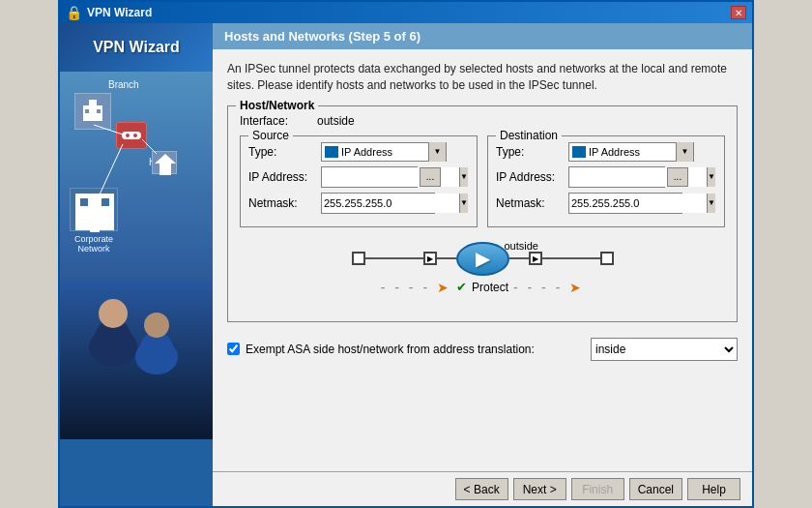 The width and height of the screenshot is (812, 508). I want to click on source-group: Source Type: IP Address, so click(359, 182).